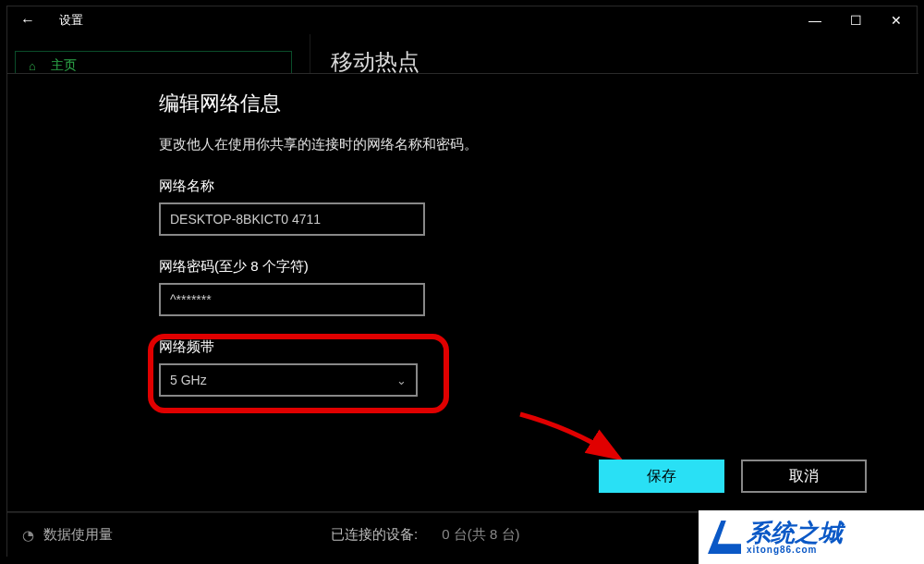 Image resolution: width=924 pixels, height=564 pixels. I want to click on data-usage-icon: ◔, so click(28, 535).